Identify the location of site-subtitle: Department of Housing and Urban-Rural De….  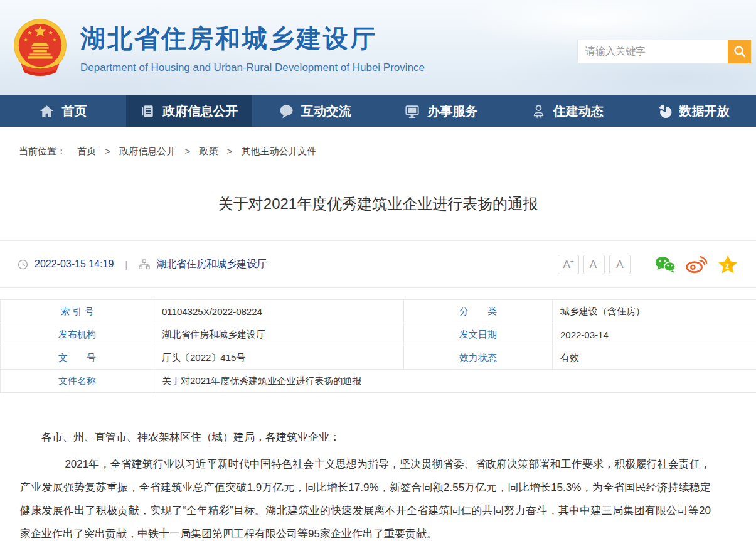
(252, 68).